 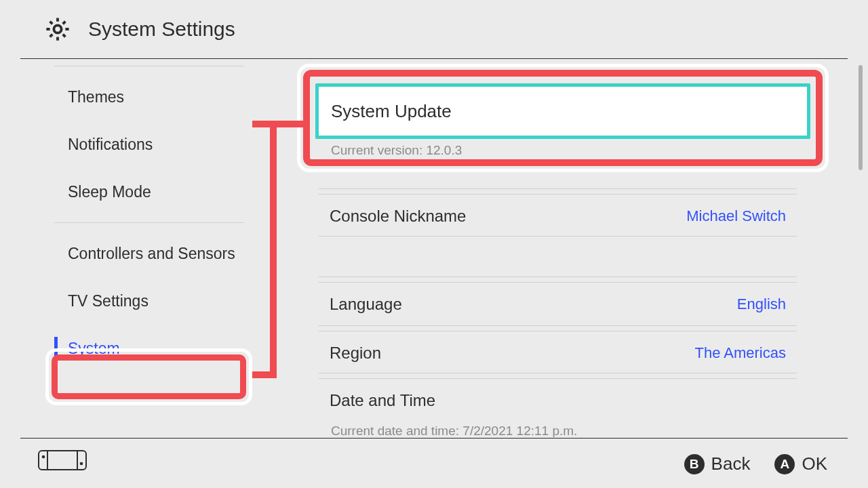 I want to click on sidebar-item-label: TV Settings, so click(x=108, y=301).